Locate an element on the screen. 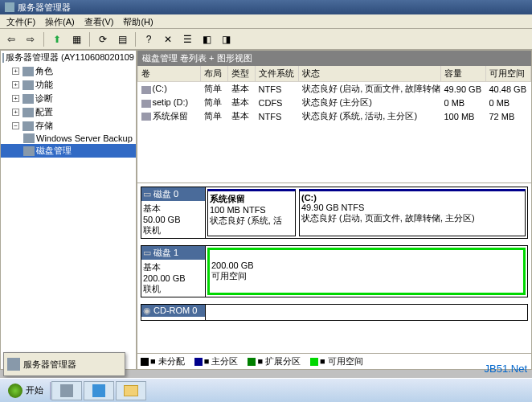 The width and height of the screenshot is (532, 402). tree-diskmgmt: 磁盘管理 is located at coordinates (68, 151).